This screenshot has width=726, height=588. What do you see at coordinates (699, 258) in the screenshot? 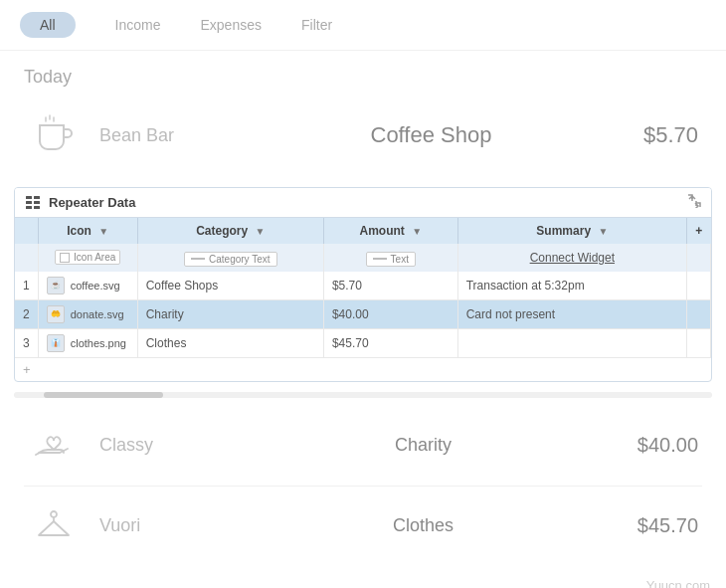
I see `sub-add-empty` at bounding box center [699, 258].